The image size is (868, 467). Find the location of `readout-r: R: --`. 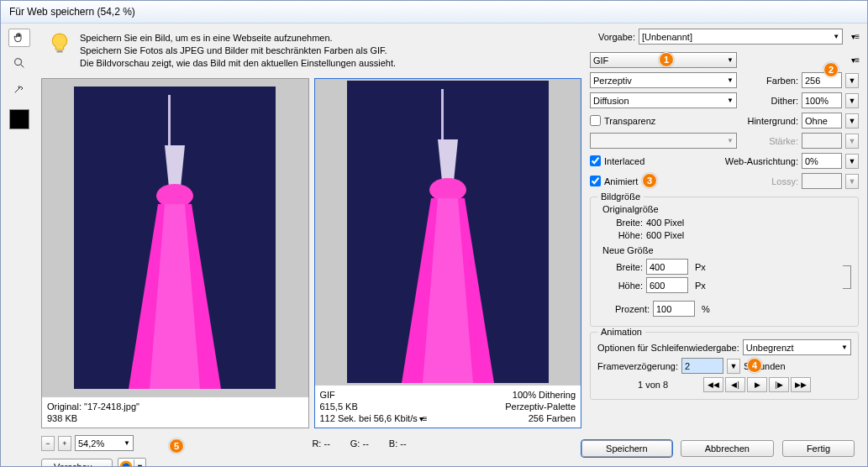

readout-r: R: -- is located at coordinates (321, 443).